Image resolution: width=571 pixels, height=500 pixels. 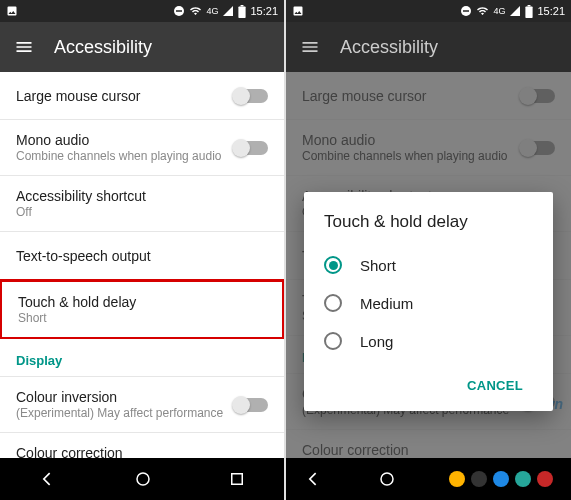 I want to click on label: Large mouse cursor, so click(x=78, y=96).